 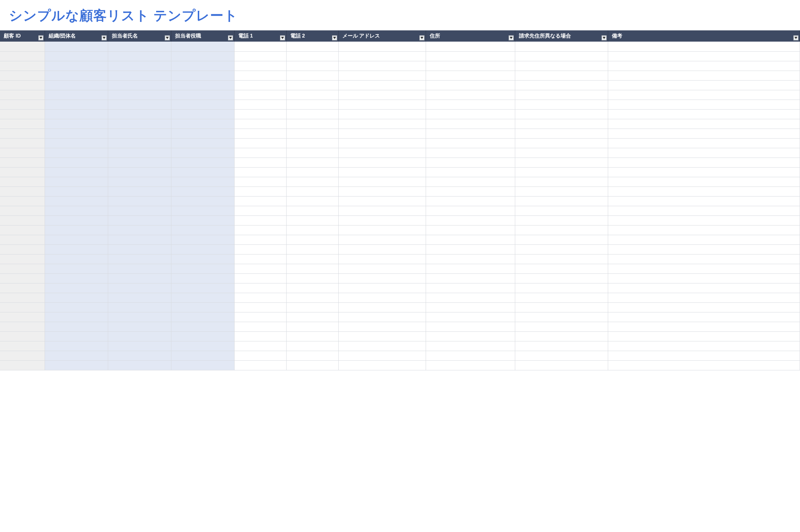 I want to click on column-header-contact-role: 担当者役職, so click(x=203, y=36).